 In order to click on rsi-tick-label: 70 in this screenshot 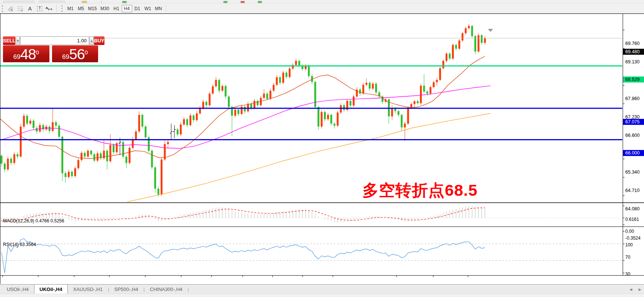, I will do `click(635, 257)`.